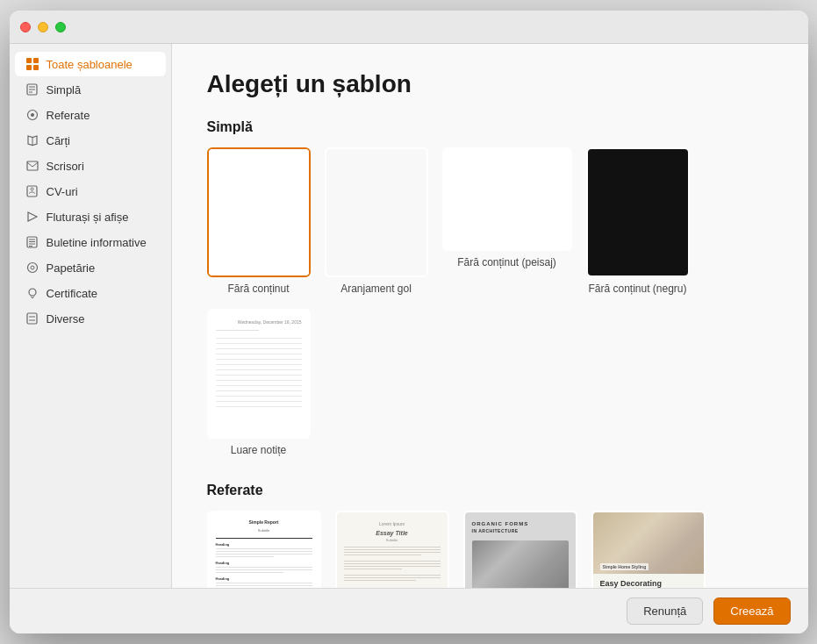 The width and height of the screenshot is (817, 644). I want to click on diverse-icon, so click(32, 318).